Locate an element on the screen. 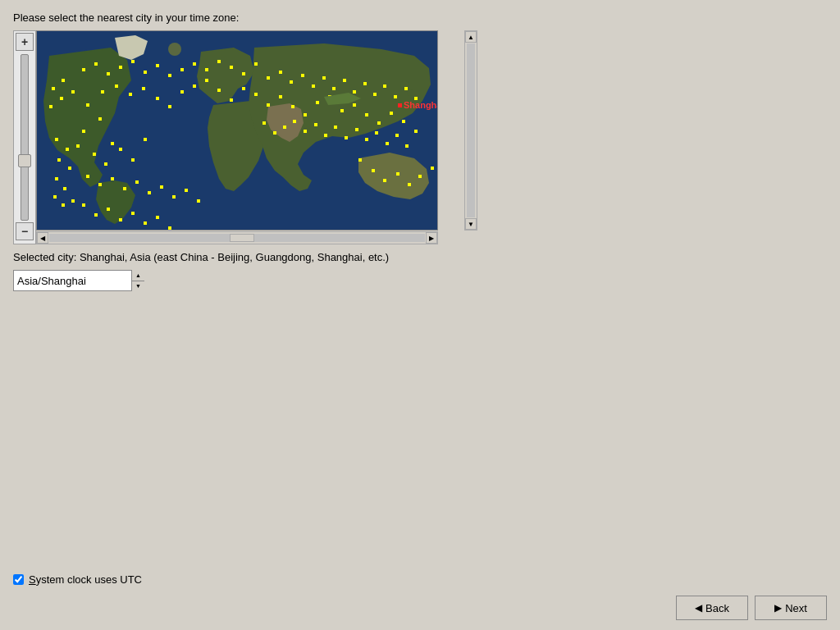 The image size is (840, 630). zoom-slider-thumb is located at coordinates (25, 161).